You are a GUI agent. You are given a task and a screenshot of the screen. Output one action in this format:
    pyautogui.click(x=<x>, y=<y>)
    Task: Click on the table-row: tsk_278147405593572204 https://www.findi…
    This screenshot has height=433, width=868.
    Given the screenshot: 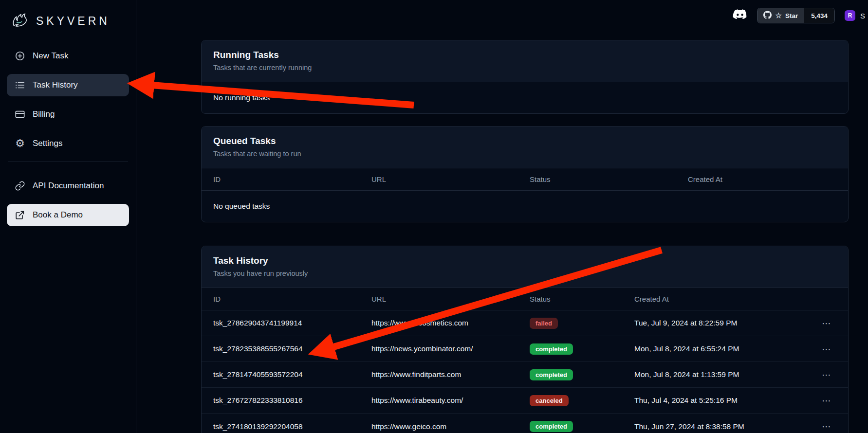 What is the action you would take?
    pyautogui.click(x=525, y=375)
    